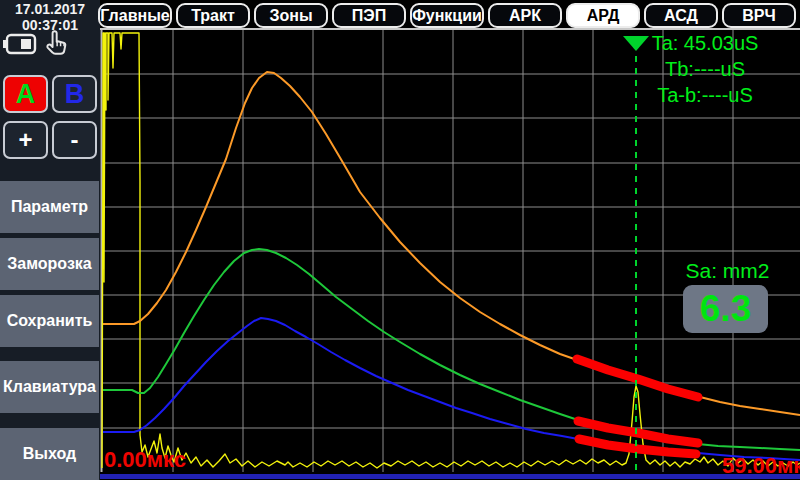  I want to click on sweep-start-label: 0.00мкс, so click(145, 460).